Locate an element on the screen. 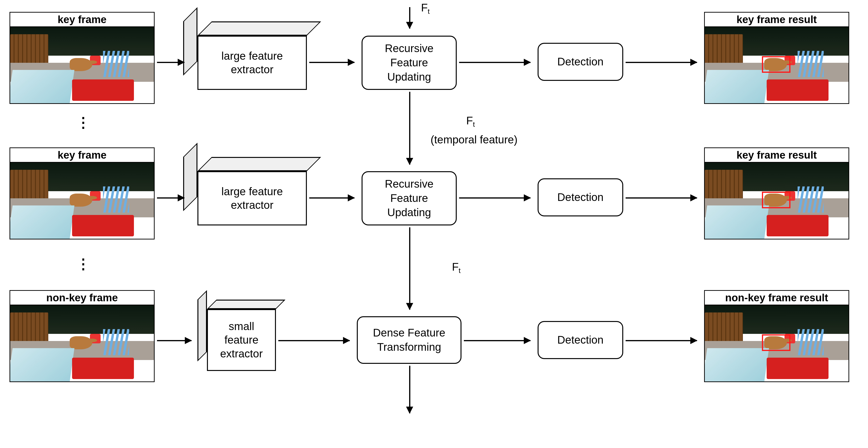 The image size is (868, 448). arrow-extractor3-to-dft is located at coordinates (314, 341).